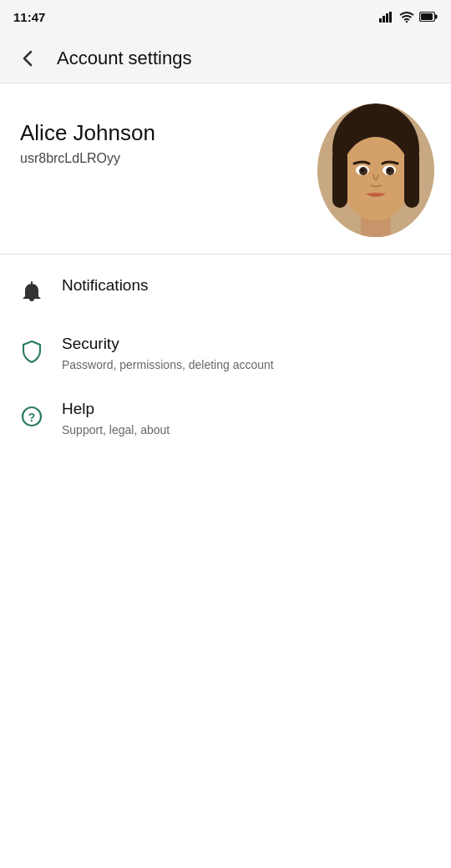 This screenshot has height=868, width=451. I want to click on avatar, so click(376, 170).